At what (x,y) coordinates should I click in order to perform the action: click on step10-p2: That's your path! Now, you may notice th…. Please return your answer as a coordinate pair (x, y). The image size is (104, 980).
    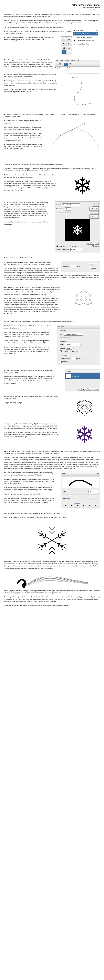
    Looking at the image, I should click on (32, 306).